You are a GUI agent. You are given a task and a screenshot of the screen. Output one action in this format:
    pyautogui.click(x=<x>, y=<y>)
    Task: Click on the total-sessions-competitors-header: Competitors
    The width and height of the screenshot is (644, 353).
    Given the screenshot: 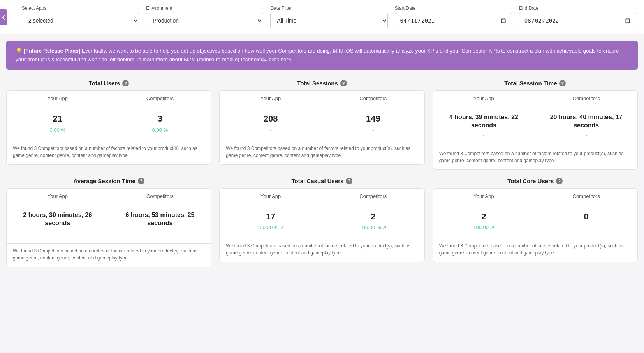 What is the action you would take?
    pyautogui.click(x=373, y=98)
    